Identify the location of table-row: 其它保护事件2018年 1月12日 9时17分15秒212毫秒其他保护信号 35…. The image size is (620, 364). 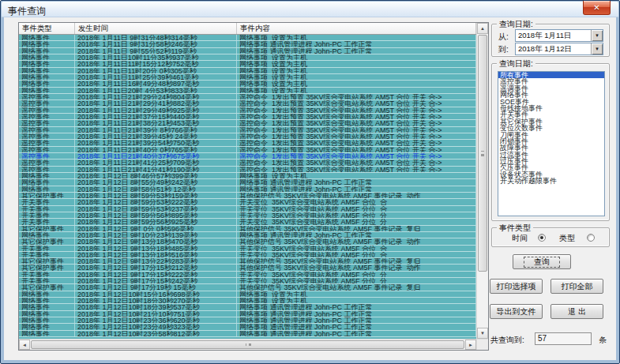
(248, 268).